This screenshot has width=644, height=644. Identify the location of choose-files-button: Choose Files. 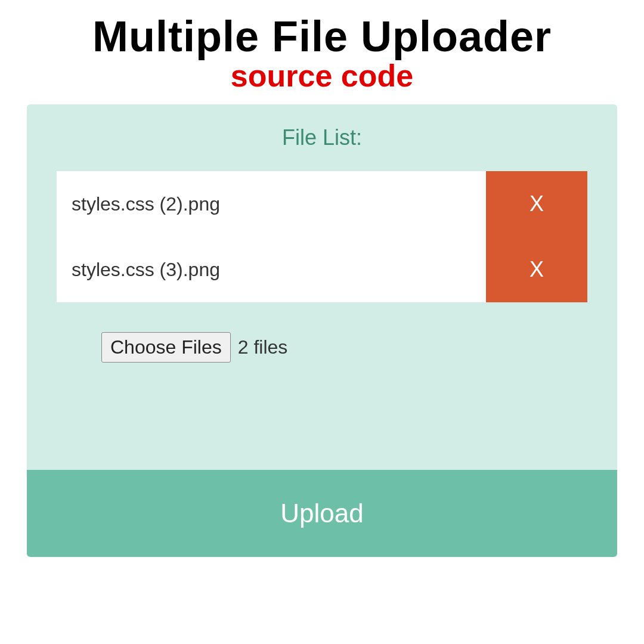
(166, 347).